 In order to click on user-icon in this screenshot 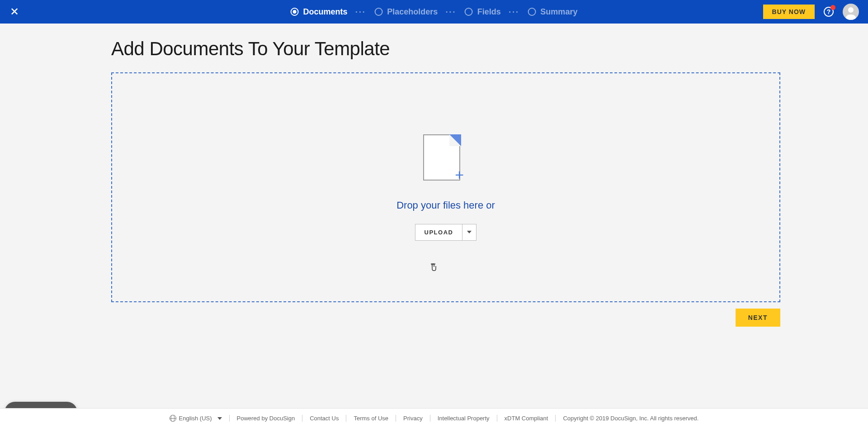, I will do `click(851, 12)`.